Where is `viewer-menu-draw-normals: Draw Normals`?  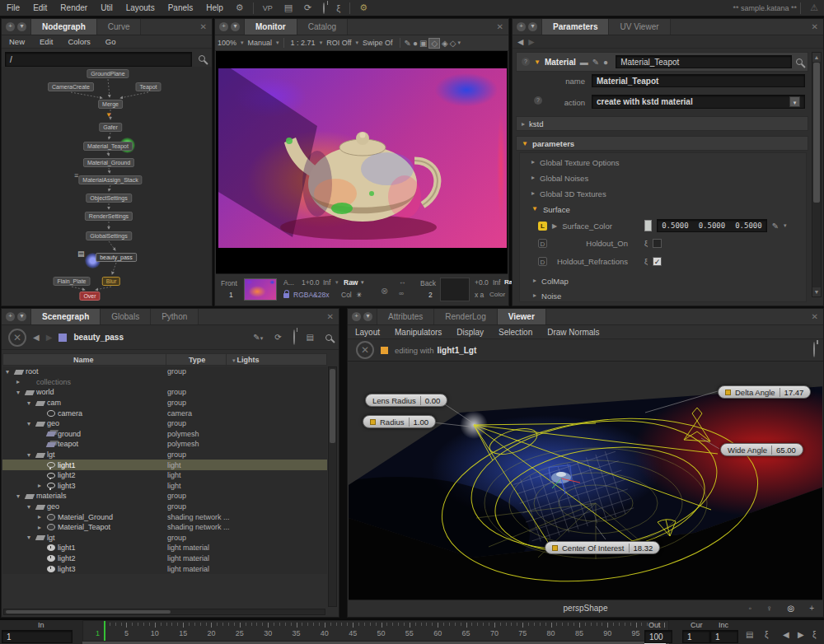 viewer-menu-draw-normals: Draw Normals is located at coordinates (574, 333).